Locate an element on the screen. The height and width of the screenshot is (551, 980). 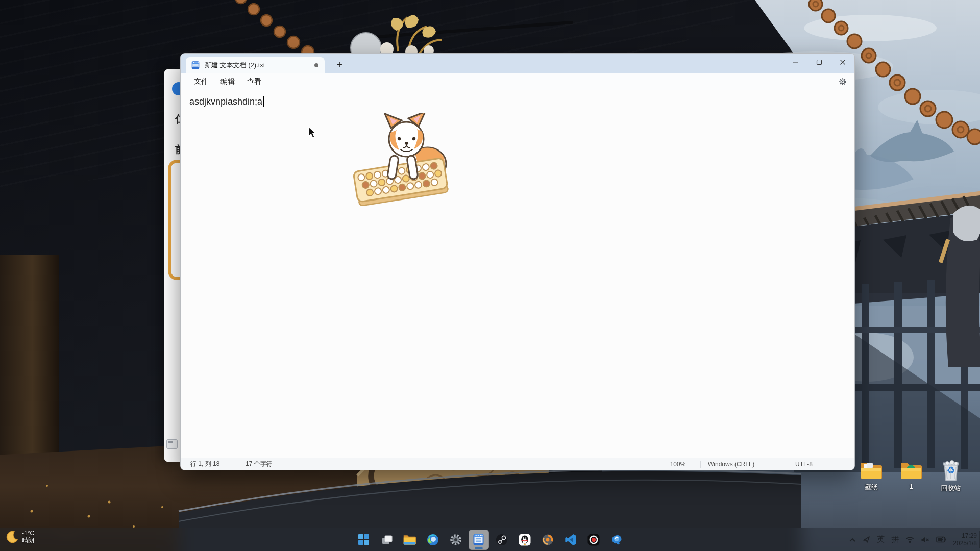
tray-date: 2025/1/8 is located at coordinates (965, 544).